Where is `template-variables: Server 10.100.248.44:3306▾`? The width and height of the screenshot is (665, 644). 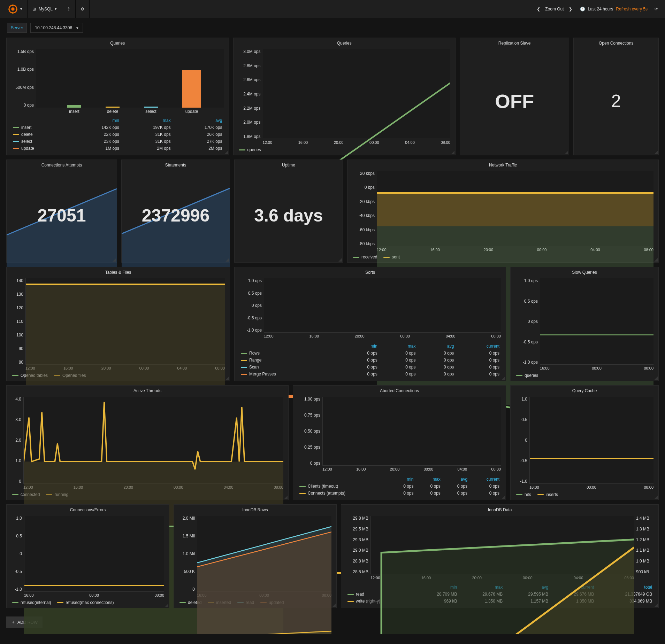
template-variables: Server 10.100.248.44:3306▾ is located at coordinates (332, 28).